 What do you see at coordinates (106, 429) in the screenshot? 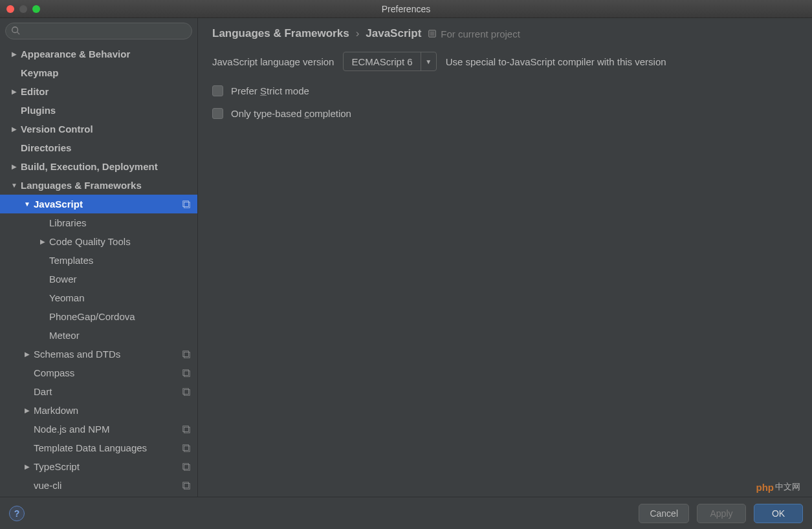
I see `tree-item-label: Node.js and NPM` at bounding box center [106, 429].